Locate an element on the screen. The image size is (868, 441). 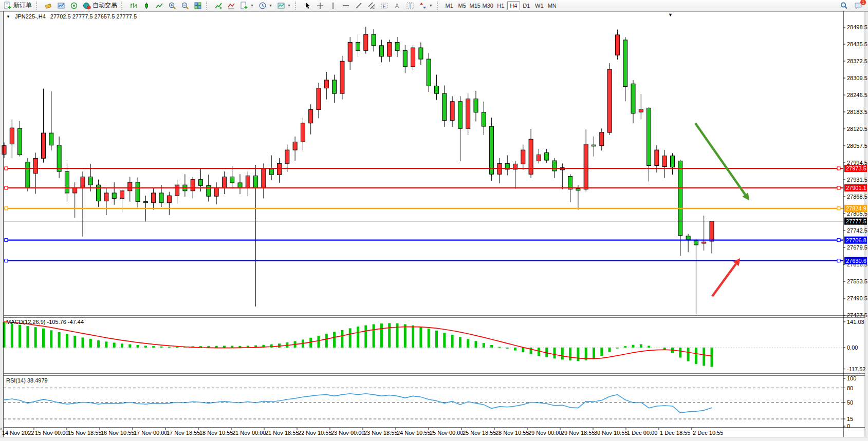
macd-axis-label: 0.00 is located at coordinates (852, 348).